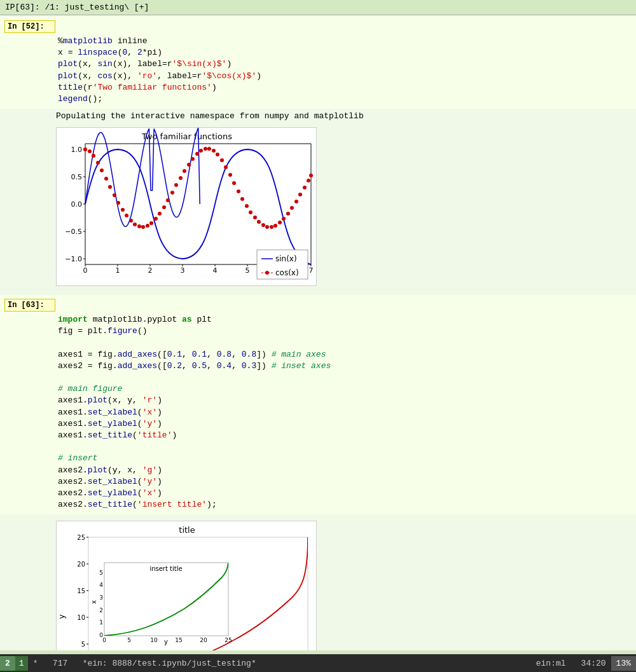 This screenshot has height=672, width=636. I want to click on code-line: legend();, so click(345, 99).